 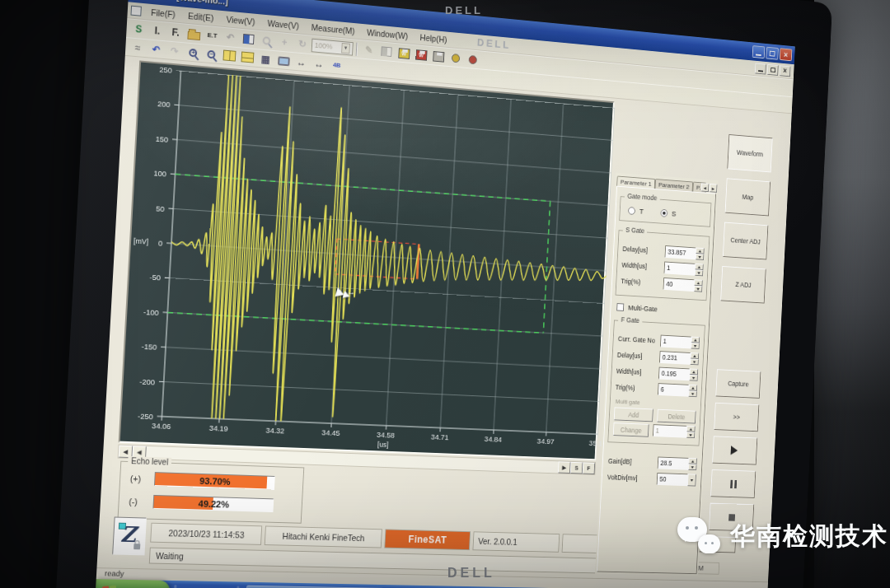 I want to click on monitor-brand-top: DELL, so click(x=464, y=10).